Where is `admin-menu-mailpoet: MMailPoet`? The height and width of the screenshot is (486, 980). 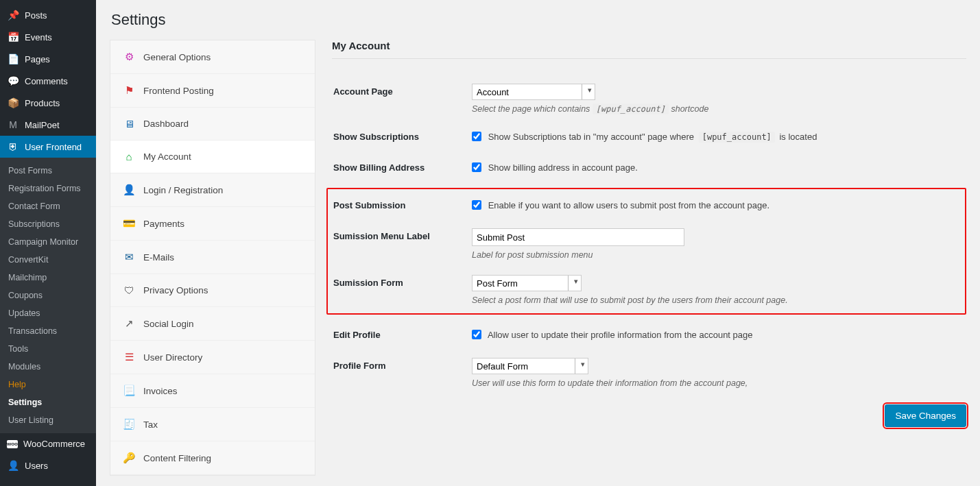
admin-menu-mailpoet: MMailPoet is located at coordinates (48, 125).